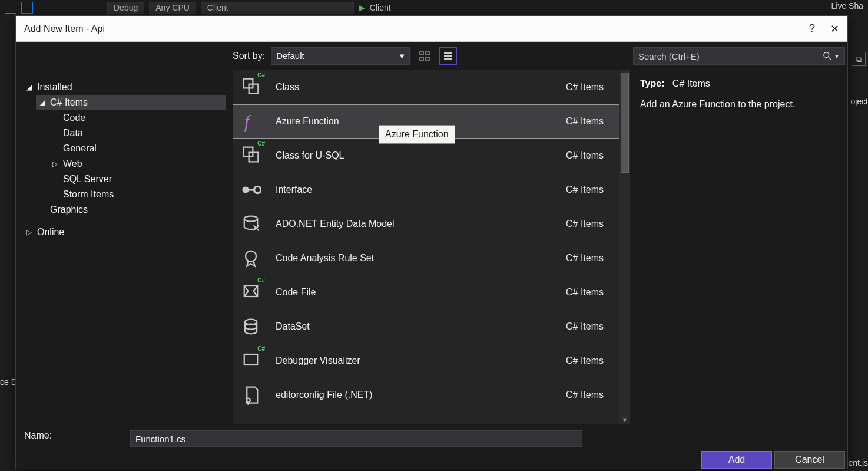 Image resolution: width=868 pixels, height=471 pixels. Describe the element at coordinates (420, 361) in the screenshot. I see `template-label: Debugger Visualizer` at that location.